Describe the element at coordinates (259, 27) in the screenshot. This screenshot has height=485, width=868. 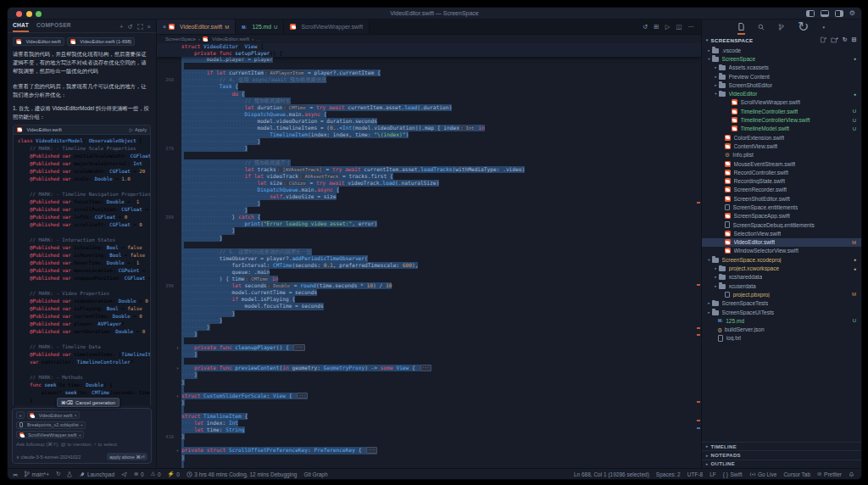
I see `editor-tab-125-md: M↓125.mdU` at that location.